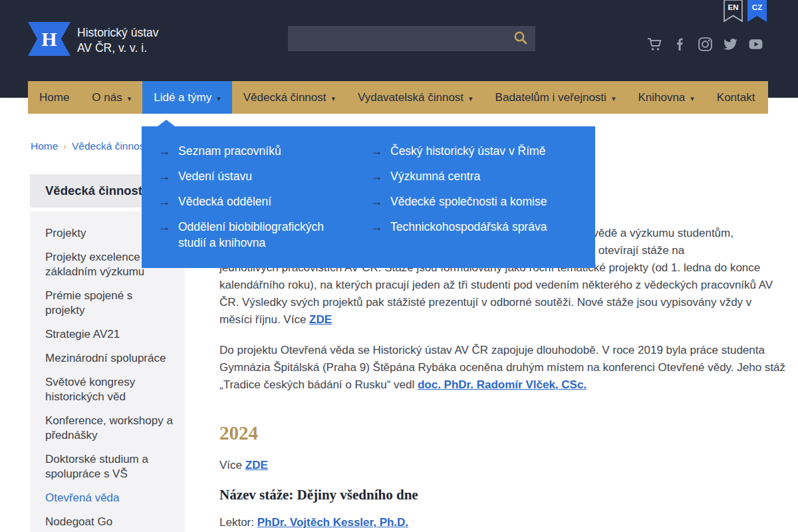  I want to click on dropdown-label: Vědecká oddělení, so click(225, 201).